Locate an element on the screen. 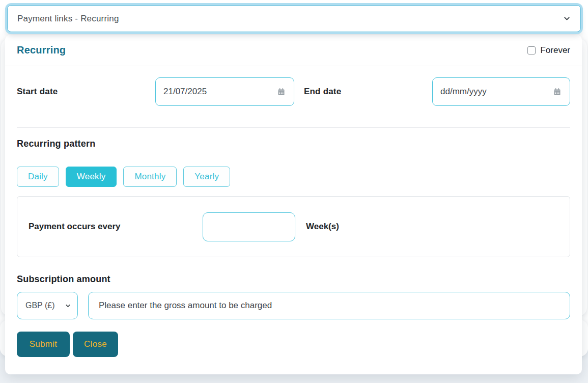  subscription-amount-heading: Subscription amount is located at coordinates (293, 279).